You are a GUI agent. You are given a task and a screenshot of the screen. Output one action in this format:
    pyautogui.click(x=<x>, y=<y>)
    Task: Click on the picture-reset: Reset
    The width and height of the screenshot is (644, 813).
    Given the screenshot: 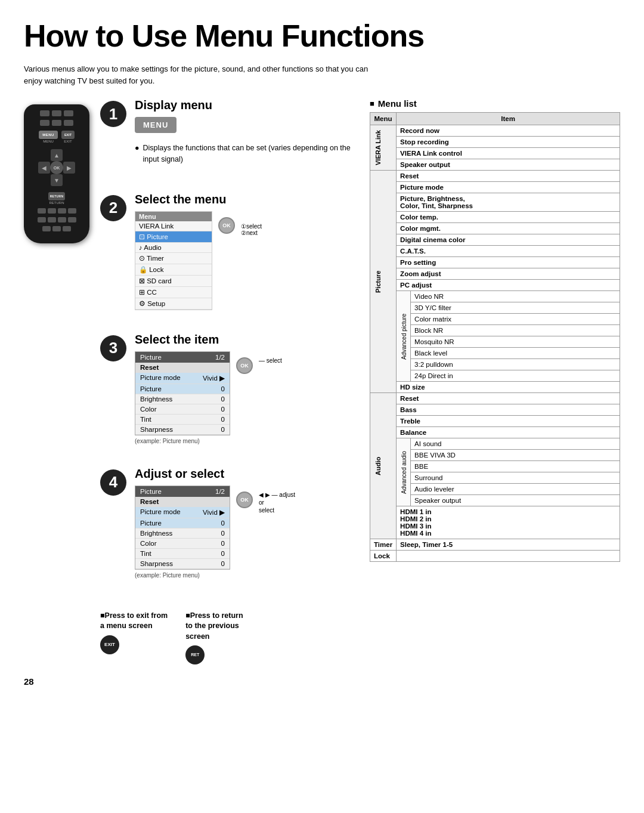 What is the action you would take?
    pyautogui.click(x=508, y=177)
    